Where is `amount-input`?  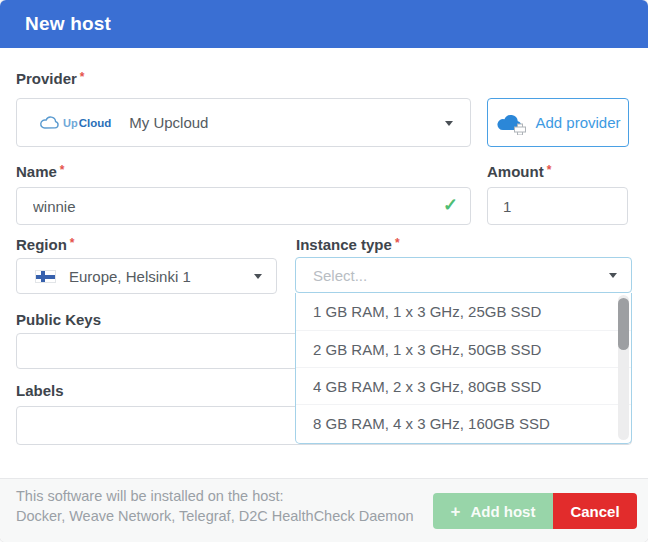
amount-input is located at coordinates (558, 206).